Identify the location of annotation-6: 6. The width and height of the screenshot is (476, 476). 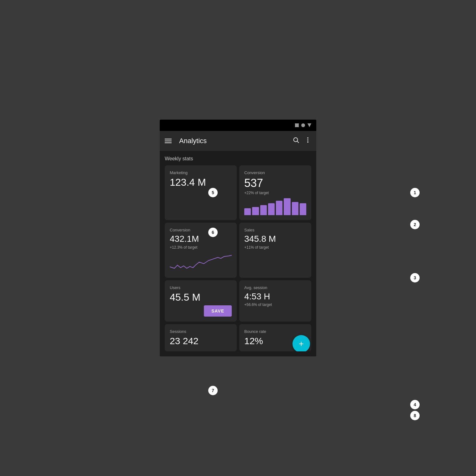
(213, 232).